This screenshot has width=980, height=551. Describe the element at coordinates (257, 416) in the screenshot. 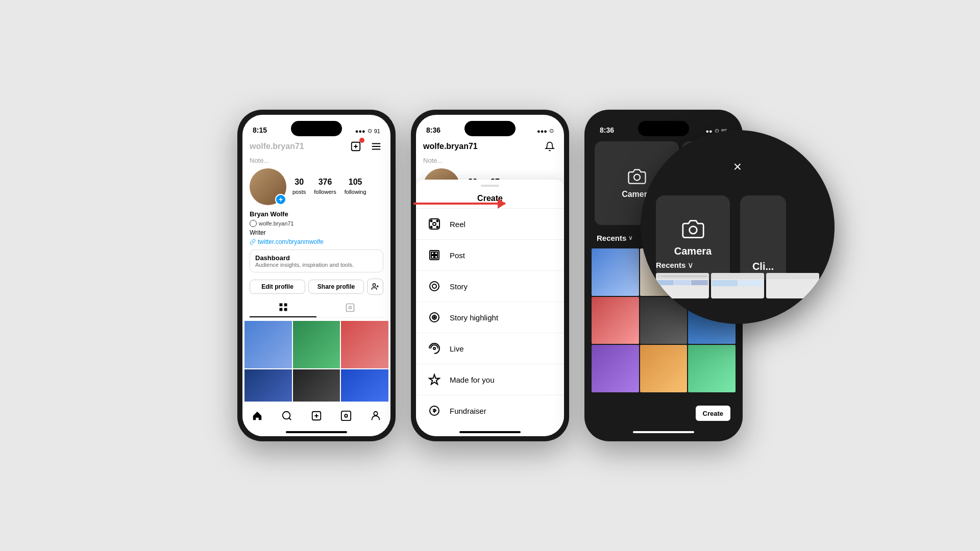

I see `home-icon` at that location.